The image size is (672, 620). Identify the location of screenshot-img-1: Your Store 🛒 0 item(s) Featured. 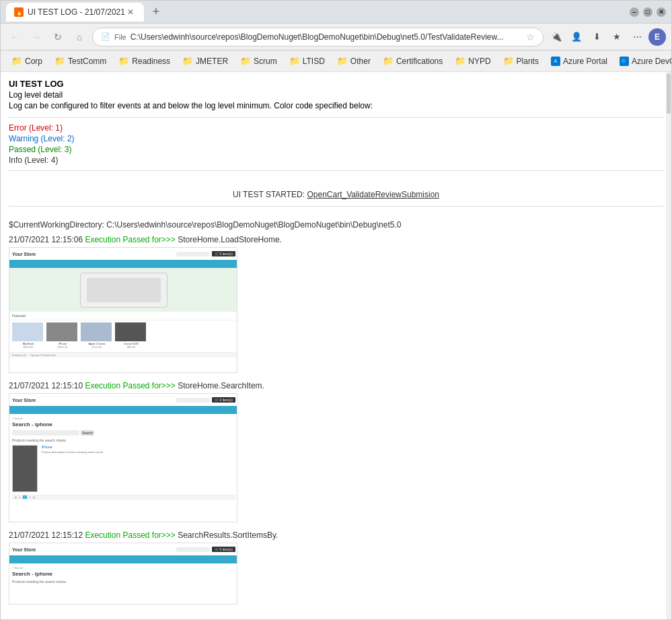
(124, 310).